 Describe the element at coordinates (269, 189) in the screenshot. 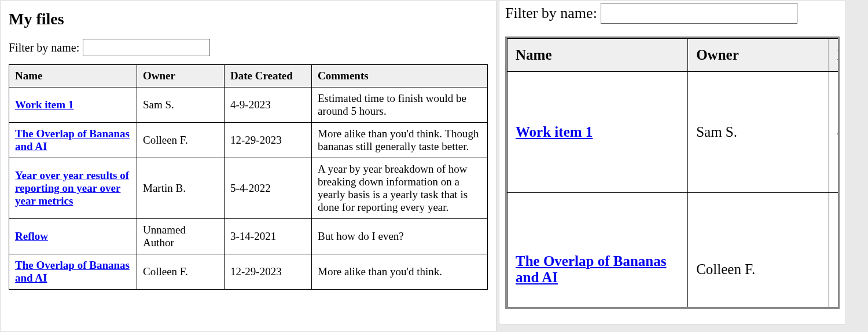

I see `date-cell: 5-4-2022` at that location.